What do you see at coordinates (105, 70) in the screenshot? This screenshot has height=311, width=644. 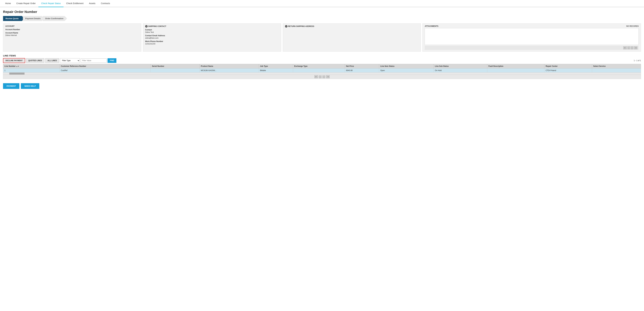 I see `cell-customer-ref: CustRef` at bounding box center [105, 70].